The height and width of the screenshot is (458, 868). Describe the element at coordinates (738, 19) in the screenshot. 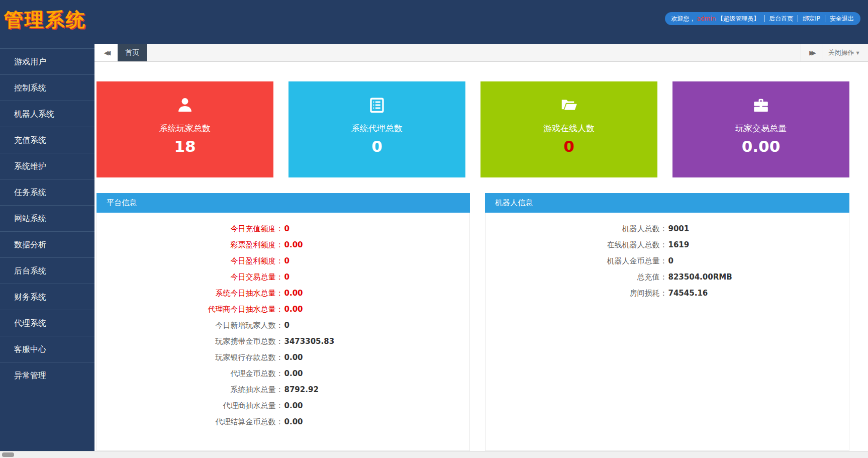

I see `user-role: 【超级管理员】` at that location.